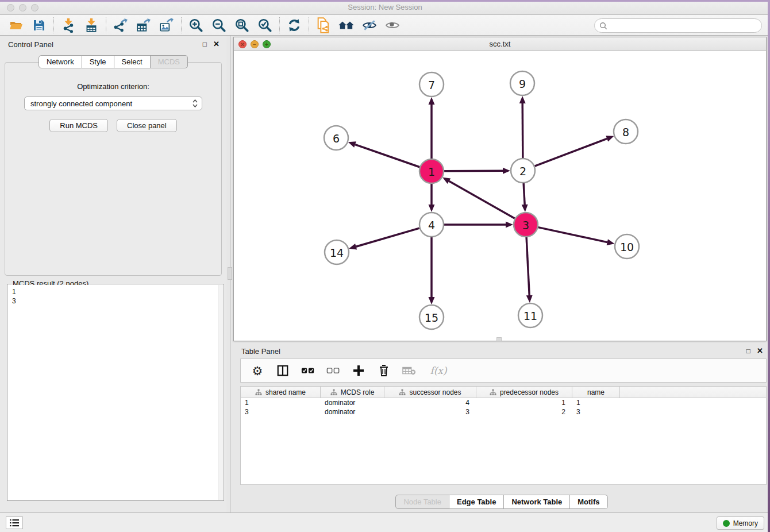 The height and width of the screenshot is (532, 770). What do you see at coordinates (346, 25) in the screenshot?
I see `houses-icon` at bounding box center [346, 25].